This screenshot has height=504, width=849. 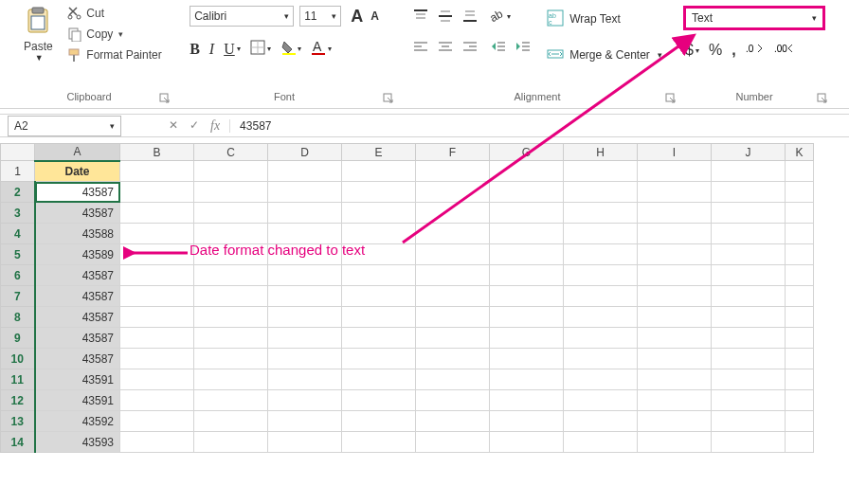 I want to click on row-header: 12, so click(x=18, y=401).